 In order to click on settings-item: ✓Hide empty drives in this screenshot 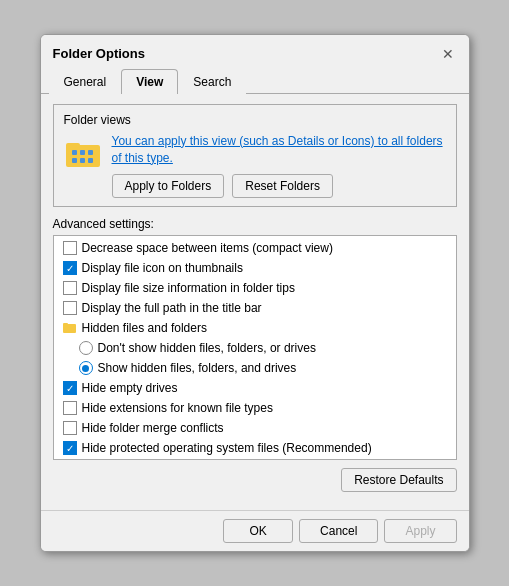, I will do `click(255, 388)`.